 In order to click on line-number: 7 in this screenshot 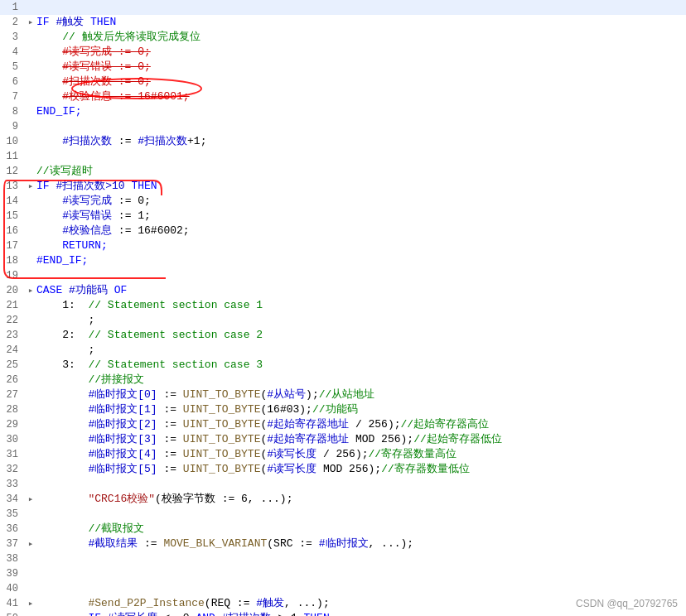, I will do `click(13, 97)`.